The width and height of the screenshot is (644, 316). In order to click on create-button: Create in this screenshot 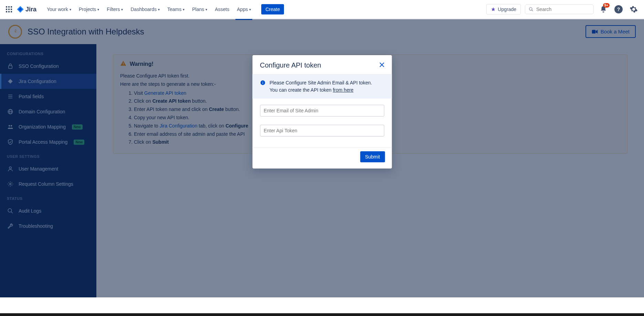, I will do `click(273, 9)`.